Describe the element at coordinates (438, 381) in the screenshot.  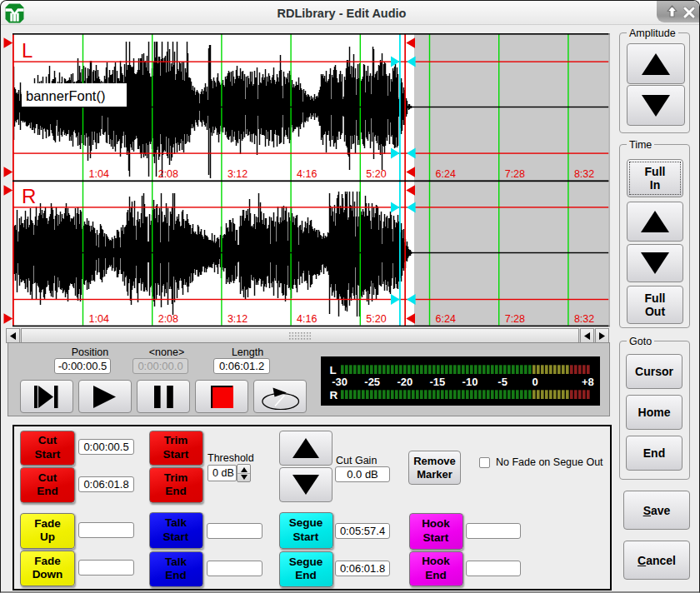
I see `svg-text: -15` at that location.